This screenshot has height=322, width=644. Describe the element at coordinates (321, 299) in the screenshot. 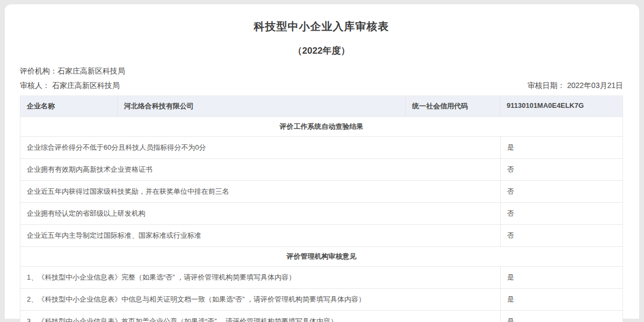

I see `table-row: 2、《科技型中小企业信息表》中信息与相关证明文档一致（如果选“否” ，请评价管理…` at that location.